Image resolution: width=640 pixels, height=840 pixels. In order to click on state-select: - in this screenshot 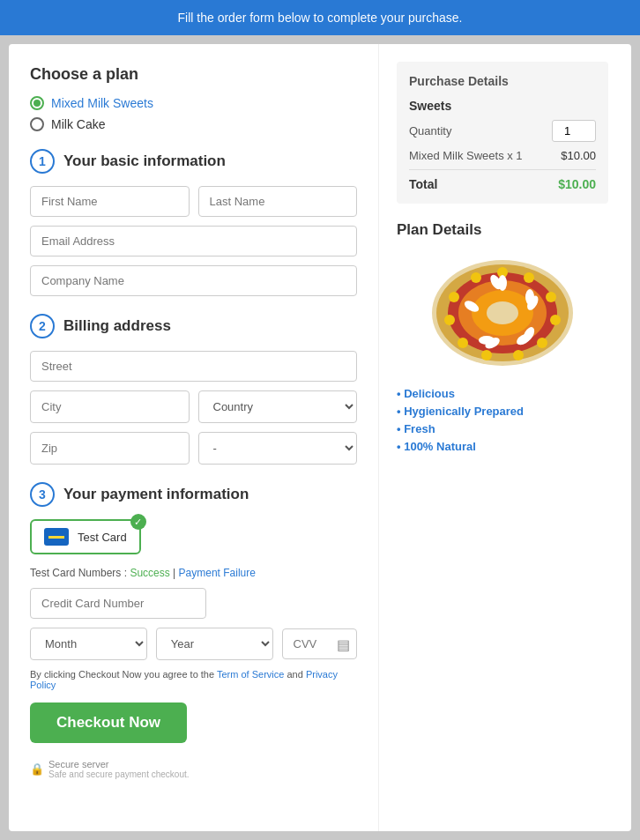, I will do `click(279, 448)`.